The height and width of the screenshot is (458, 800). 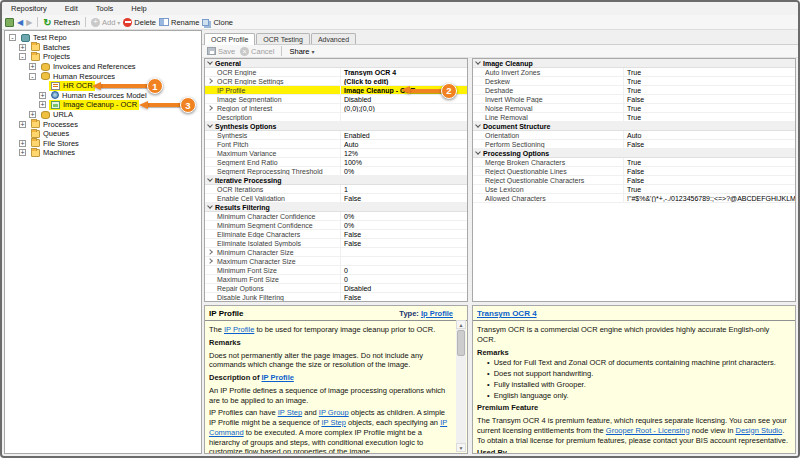 I want to click on tree-item-queues: Queues, so click(x=103, y=134).